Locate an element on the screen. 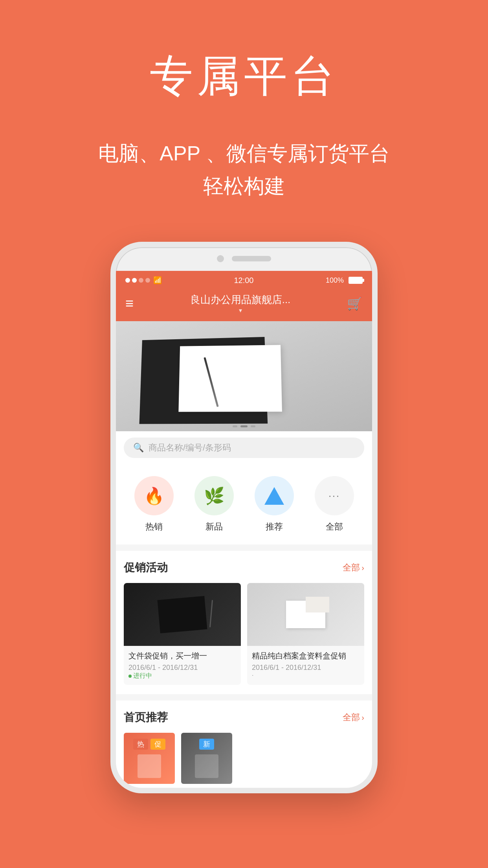 The image size is (488, 868). store-name: 良山办公用品旗舰店... is located at coordinates (240, 300).